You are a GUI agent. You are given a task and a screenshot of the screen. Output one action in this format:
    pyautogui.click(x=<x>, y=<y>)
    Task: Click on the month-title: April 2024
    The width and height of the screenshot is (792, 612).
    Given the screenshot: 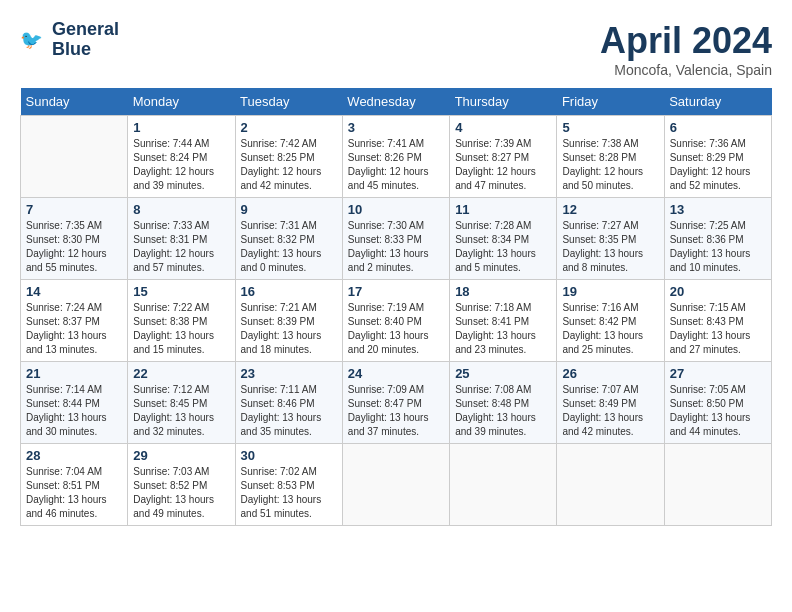 What is the action you would take?
    pyautogui.click(x=686, y=41)
    